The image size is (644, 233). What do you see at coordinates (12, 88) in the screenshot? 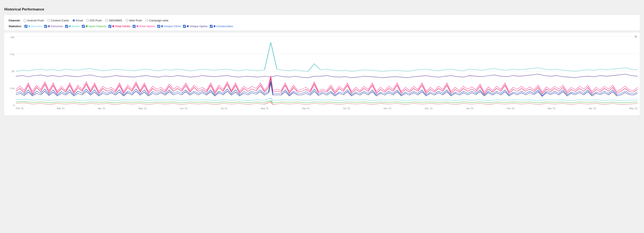
I see `y-label-2-5k: 2.5K` at bounding box center [12, 88].